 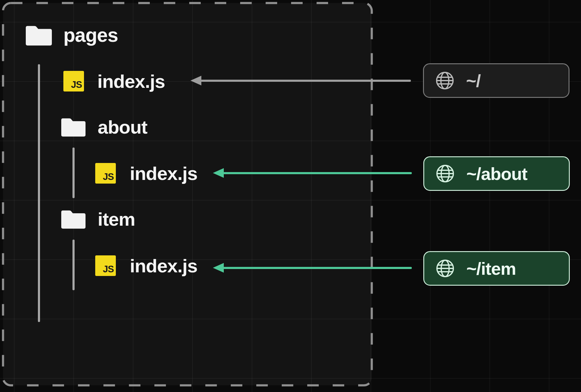 What do you see at coordinates (312, 268) in the screenshot?
I see `arrow-route-item` at bounding box center [312, 268].